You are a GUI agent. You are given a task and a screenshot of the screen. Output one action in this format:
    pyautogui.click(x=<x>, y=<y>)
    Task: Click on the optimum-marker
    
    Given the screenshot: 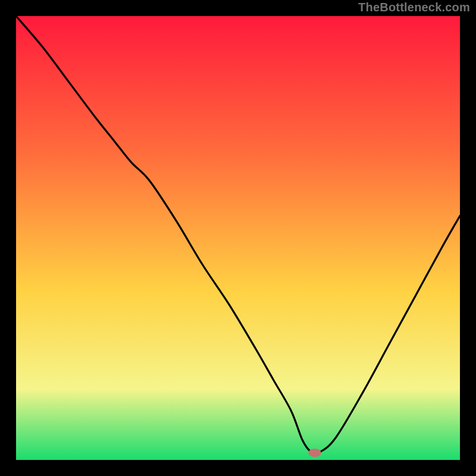 What is the action you would take?
    pyautogui.click(x=315, y=453)
    